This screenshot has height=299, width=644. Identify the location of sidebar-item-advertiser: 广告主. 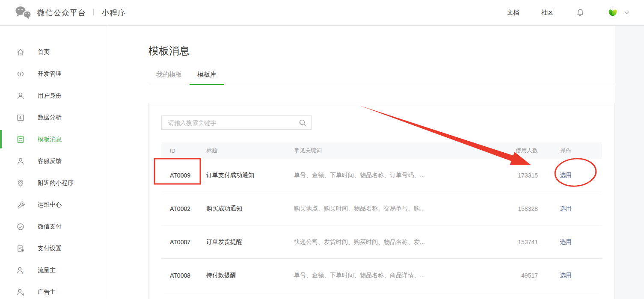
(54, 290).